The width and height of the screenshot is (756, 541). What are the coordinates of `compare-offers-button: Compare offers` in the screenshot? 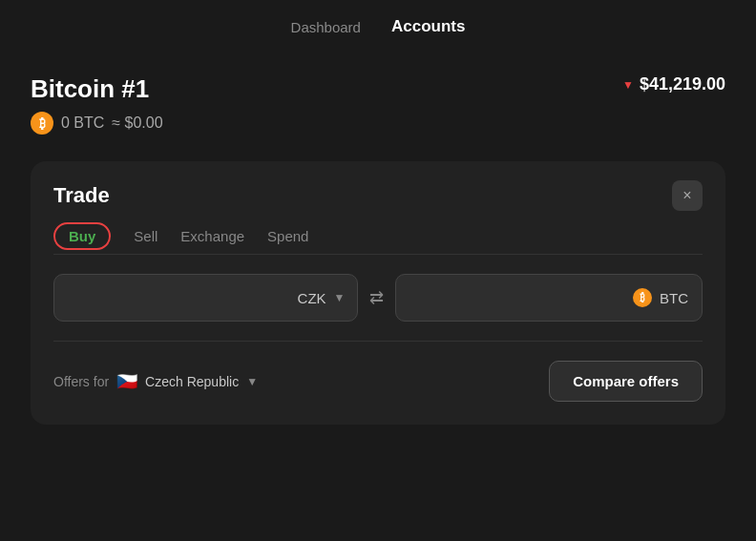 It's located at (626, 382).